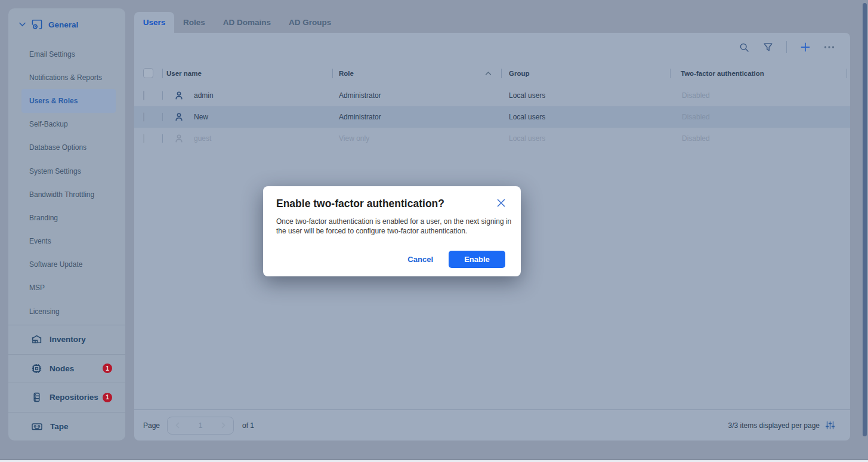  What do you see at coordinates (416, 73) in the screenshot?
I see `column-header-role: Role` at bounding box center [416, 73].